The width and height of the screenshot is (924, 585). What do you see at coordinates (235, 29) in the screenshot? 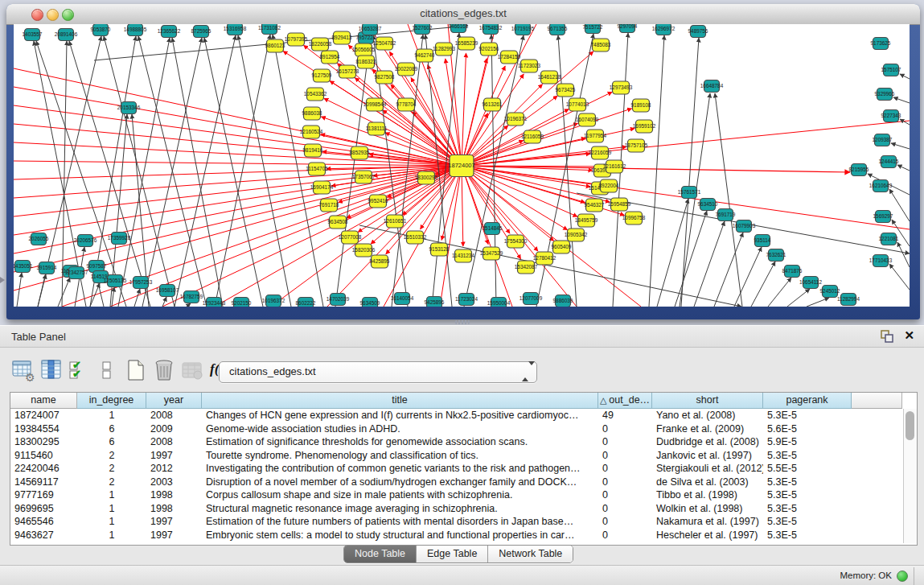
I see `svg-text: 15316958` at bounding box center [235, 29].